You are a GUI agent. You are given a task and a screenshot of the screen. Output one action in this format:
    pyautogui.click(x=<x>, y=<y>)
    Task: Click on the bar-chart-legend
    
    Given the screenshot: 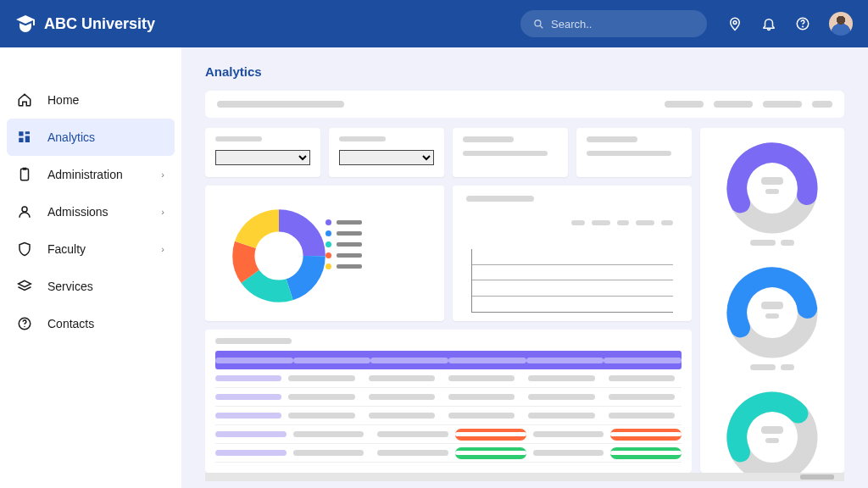 What is the action you would take?
    pyautogui.click(x=568, y=223)
    